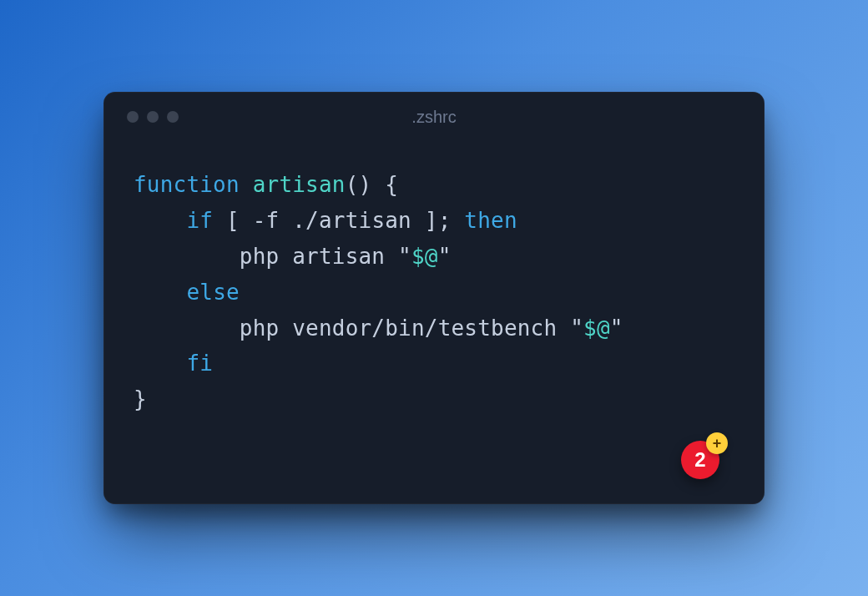  Describe the element at coordinates (352, 328) in the screenshot. I see `code-token: php vendor/bin/testbench` at that location.